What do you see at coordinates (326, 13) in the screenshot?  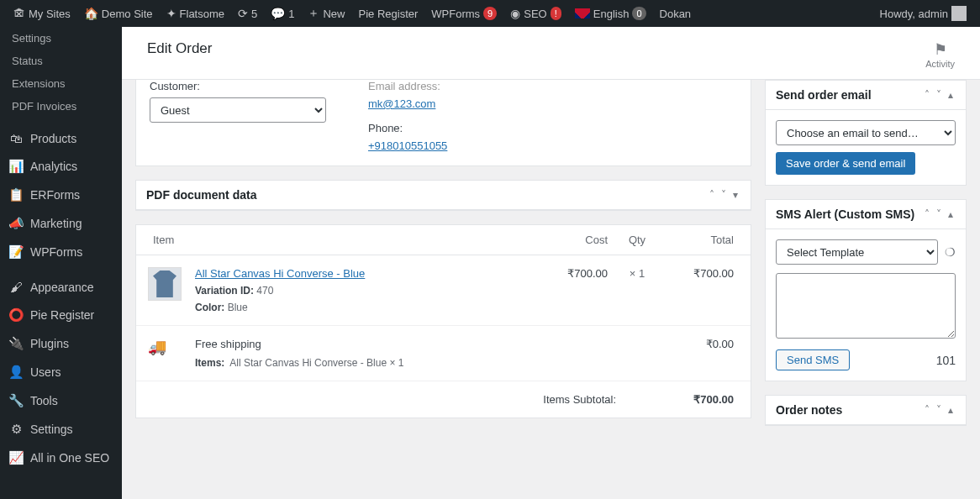 I see `new-link: ＋New` at bounding box center [326, 13].